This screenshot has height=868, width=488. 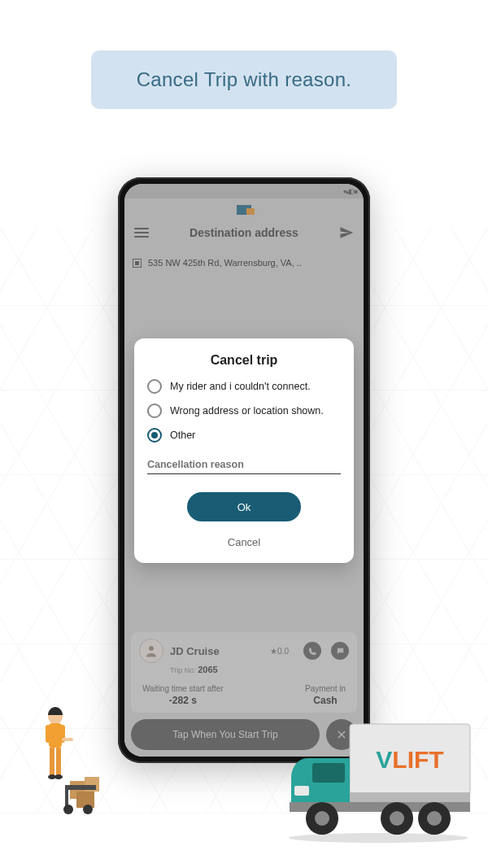 I want to click on ok-button: Ok, so click(x=244, y=507).